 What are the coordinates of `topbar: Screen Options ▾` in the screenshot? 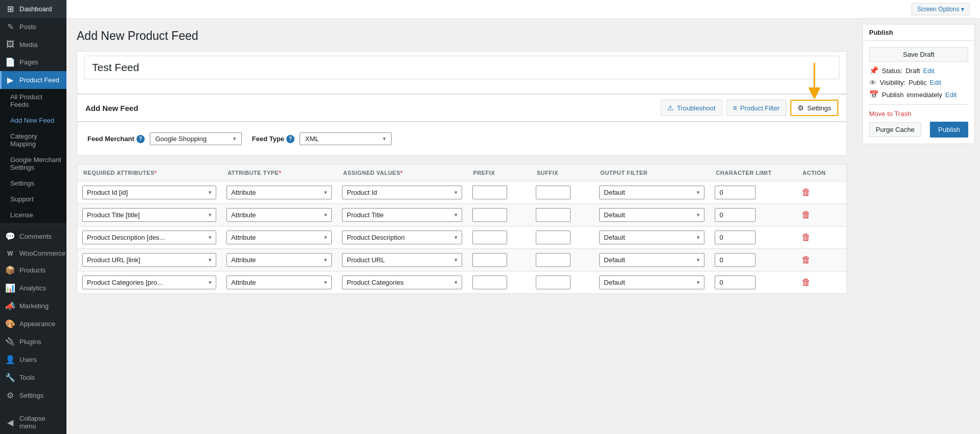 It's located at (523, 9).